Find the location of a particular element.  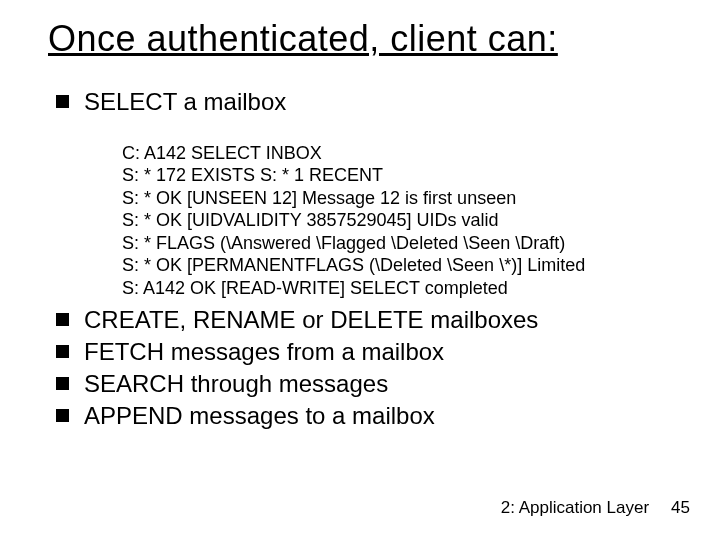

code-line: S: * 172 EXISTS S: * 1 RECENT is located at coordinates (252, 175).